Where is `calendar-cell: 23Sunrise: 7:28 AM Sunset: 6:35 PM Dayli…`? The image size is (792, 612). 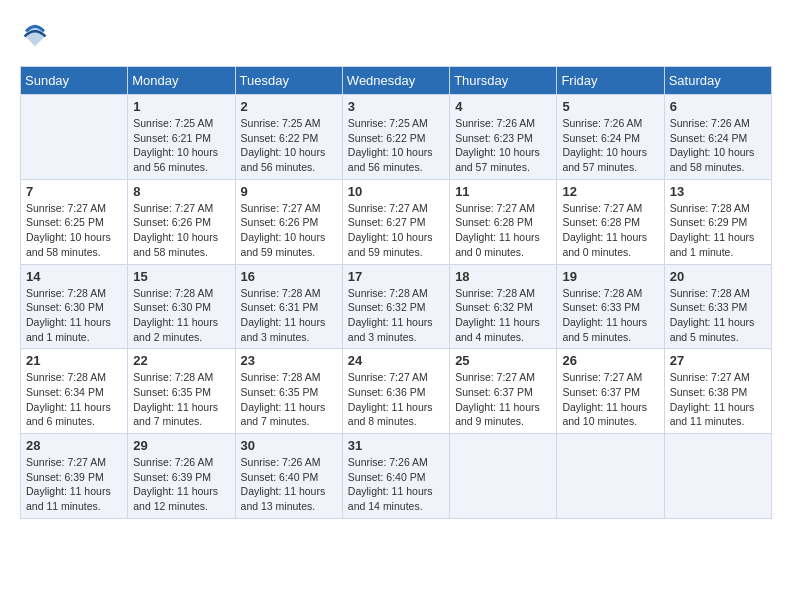
calendar-cell: 23Sunrise: 7:28 AM Sunset: 6:35 PM Dayli… is located at coordinates (288, 392).